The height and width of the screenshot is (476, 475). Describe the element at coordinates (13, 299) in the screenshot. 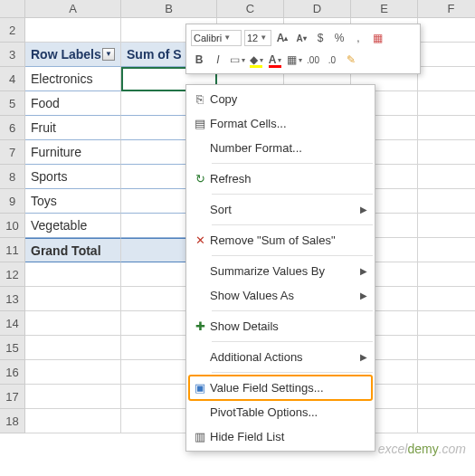

I see `row-header: 13` at that location.